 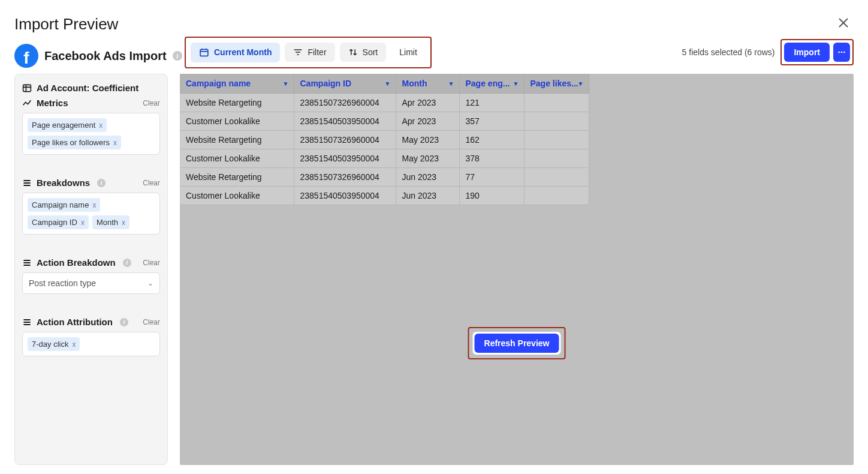 What do you see at coordinates (53, 103) in the screenshot?
I see `metrics-label: Metrics` at bounding box center [53, 103].